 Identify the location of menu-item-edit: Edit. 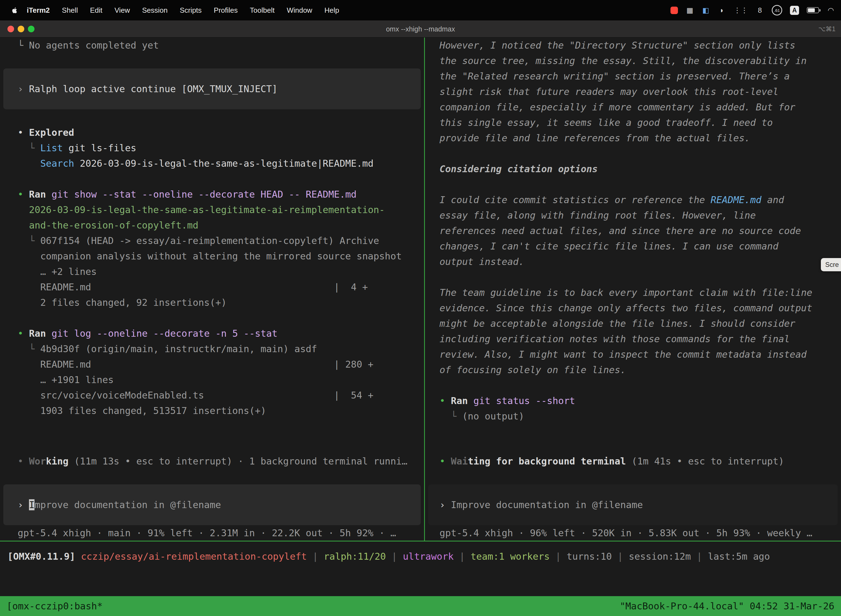
(96, 10).